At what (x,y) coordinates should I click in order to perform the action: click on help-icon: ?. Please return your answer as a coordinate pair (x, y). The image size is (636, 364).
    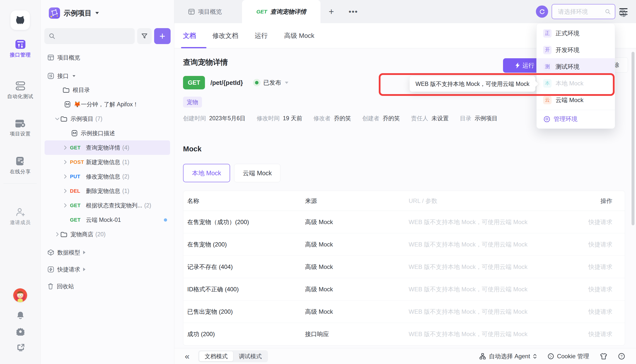
    Looking at the image, I should click on (622, 356).